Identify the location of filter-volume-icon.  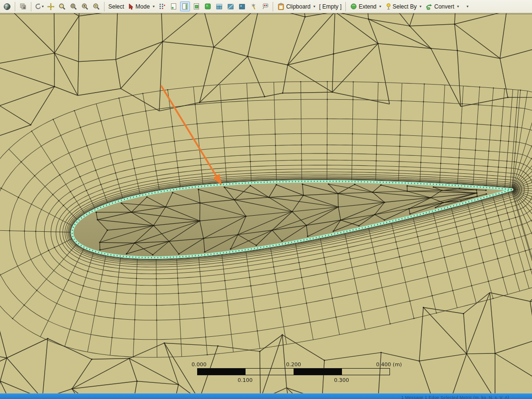
(219, 7).